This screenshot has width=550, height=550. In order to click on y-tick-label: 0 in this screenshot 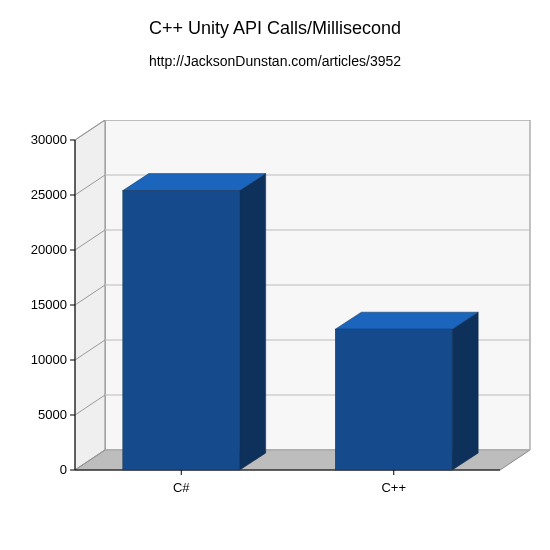, I will do `click(42, 470)`.